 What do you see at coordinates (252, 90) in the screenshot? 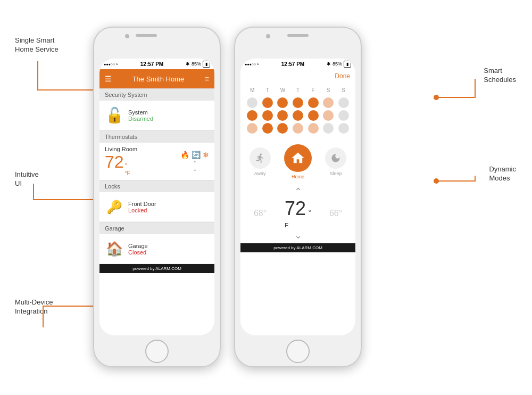
I see `phone2-cal-day-M: M` at bounding box center [252, 90].